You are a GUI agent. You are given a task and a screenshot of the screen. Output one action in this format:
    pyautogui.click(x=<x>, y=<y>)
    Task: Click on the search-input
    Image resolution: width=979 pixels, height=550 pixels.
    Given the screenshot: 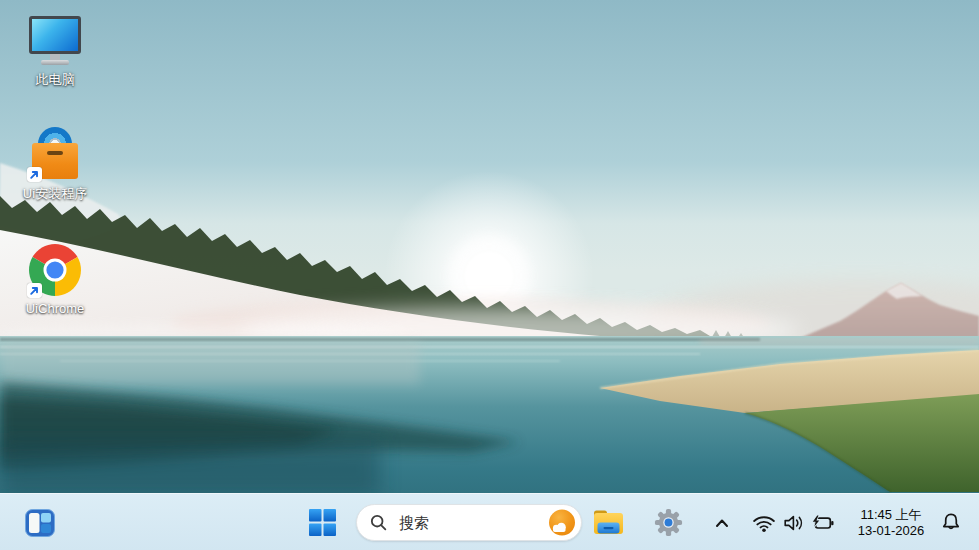 What is the action you would take?
    pyautogui.click(x=472, y=522)
    